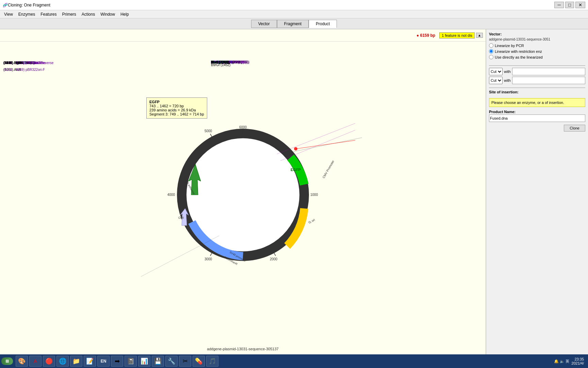  I want to click on feature-warning: 1 feature is not dis, so click(457, 35).